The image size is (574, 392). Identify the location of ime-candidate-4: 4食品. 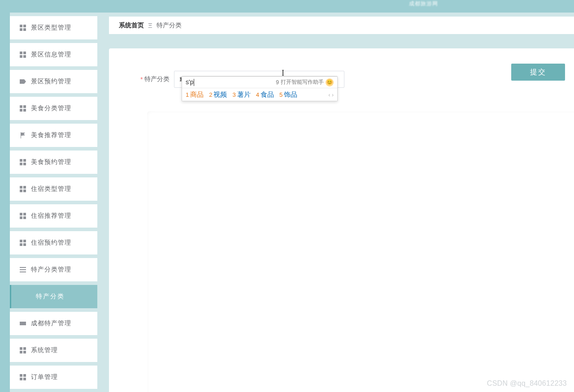
(265, 95).